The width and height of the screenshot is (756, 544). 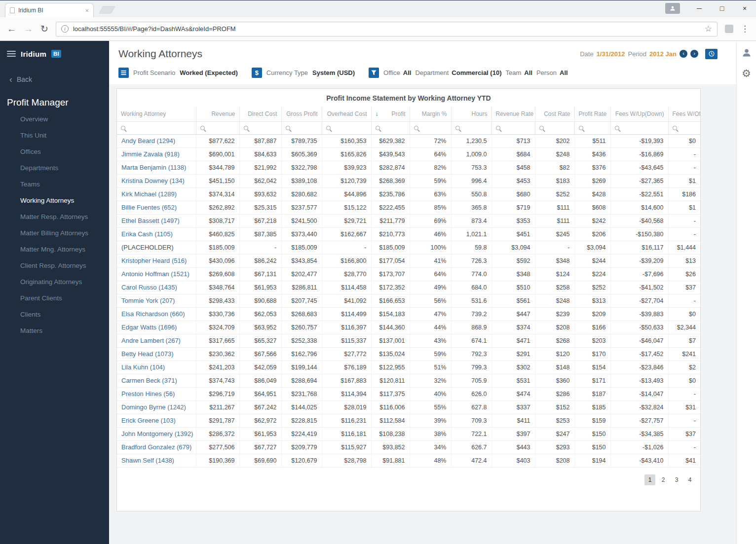 I want to click on history-button, so click(x=712, y=54).